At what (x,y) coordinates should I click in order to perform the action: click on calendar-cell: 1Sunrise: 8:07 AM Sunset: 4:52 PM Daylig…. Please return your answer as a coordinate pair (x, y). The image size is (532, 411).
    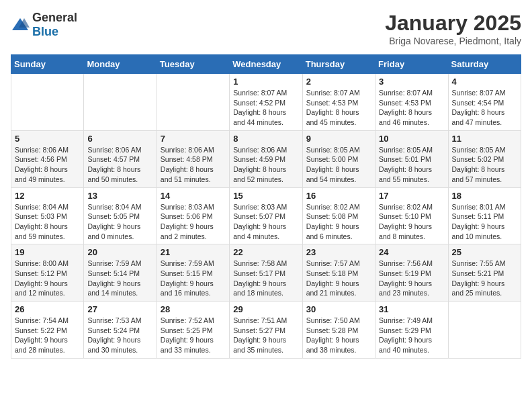
    Looking at the image, I should click on (266, 102).